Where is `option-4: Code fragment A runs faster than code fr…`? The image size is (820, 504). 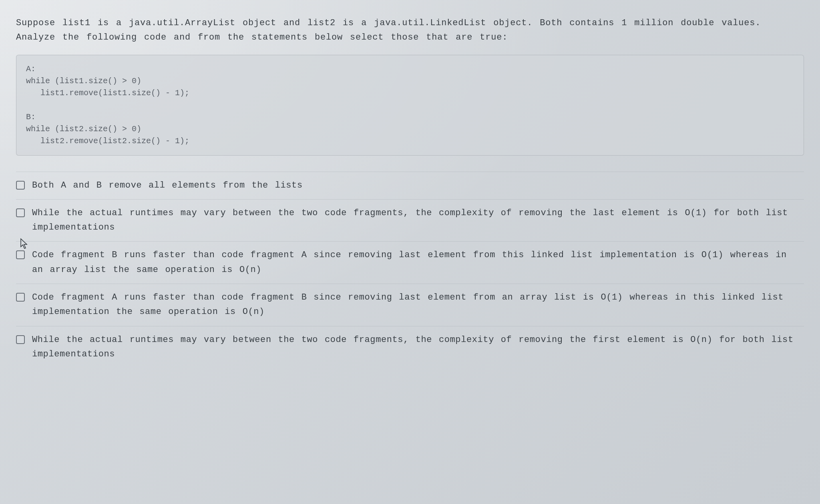
option-4: Code fragment A runs faster than code fr… is located at coordinates (410, 305).